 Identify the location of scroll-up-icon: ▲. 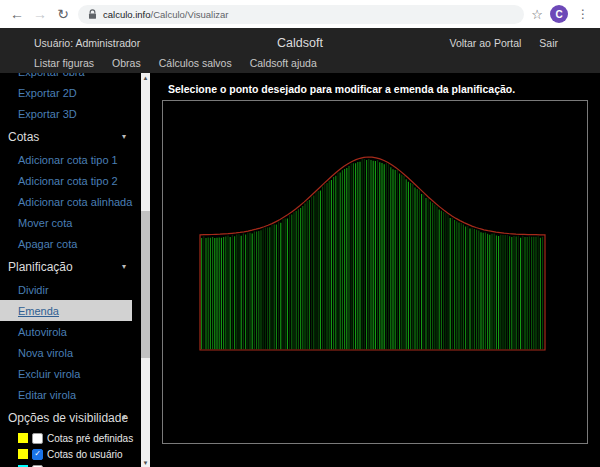
(146, 78).